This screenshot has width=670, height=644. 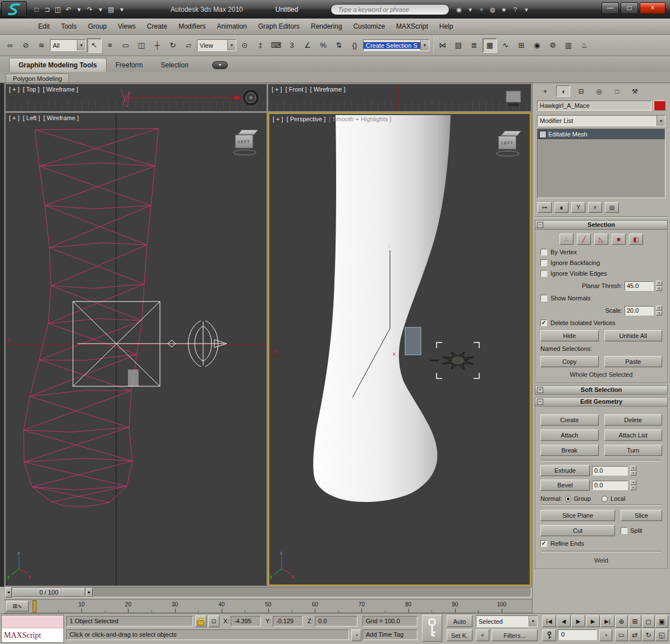 What do you see at coordinates (594, 106) in the screenshot?
I see `object-name-field: Hawkgirl_A_Mace` at bounding box center [594, 106].